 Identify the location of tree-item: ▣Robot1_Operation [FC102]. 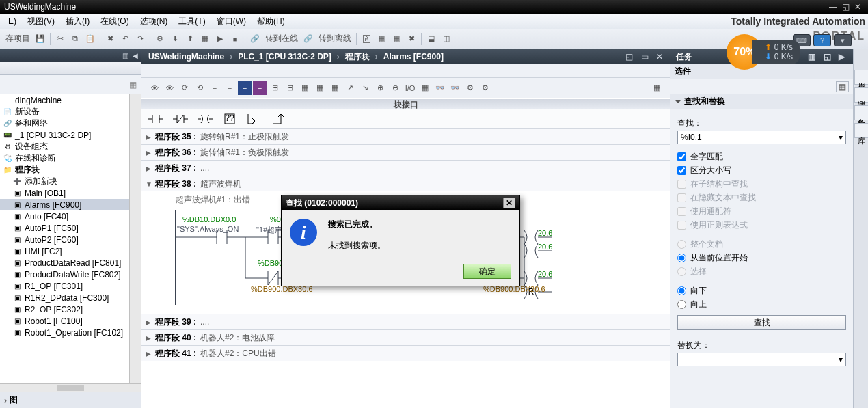
(64, 332).